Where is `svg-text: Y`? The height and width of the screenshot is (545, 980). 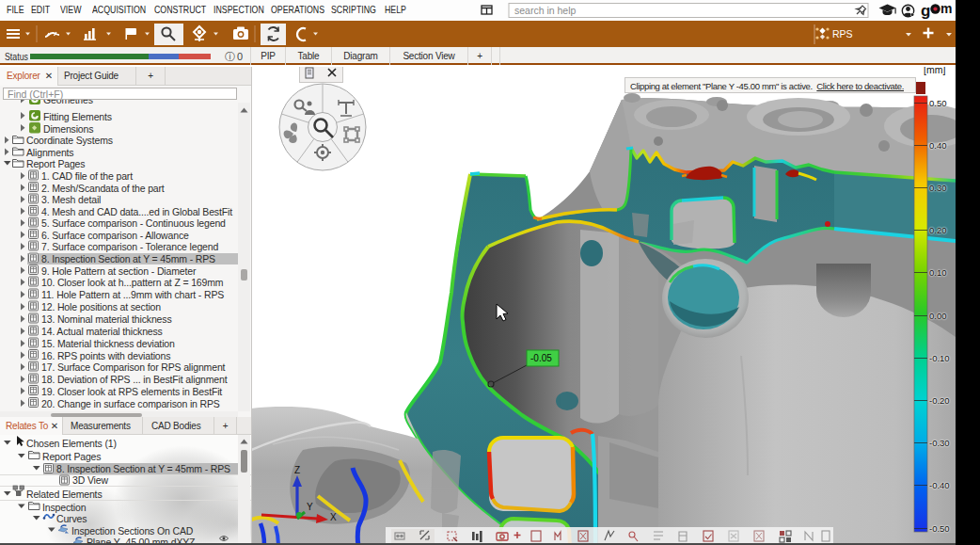 svg-text: Y is located at coordinates (310, 506).